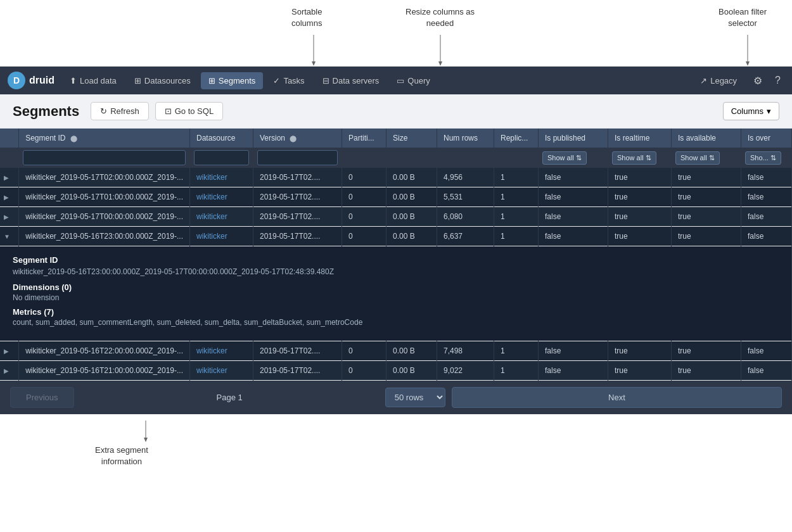  I want to click on goto-sql-button: ⊡ Go to SQL, so click(189, 111).